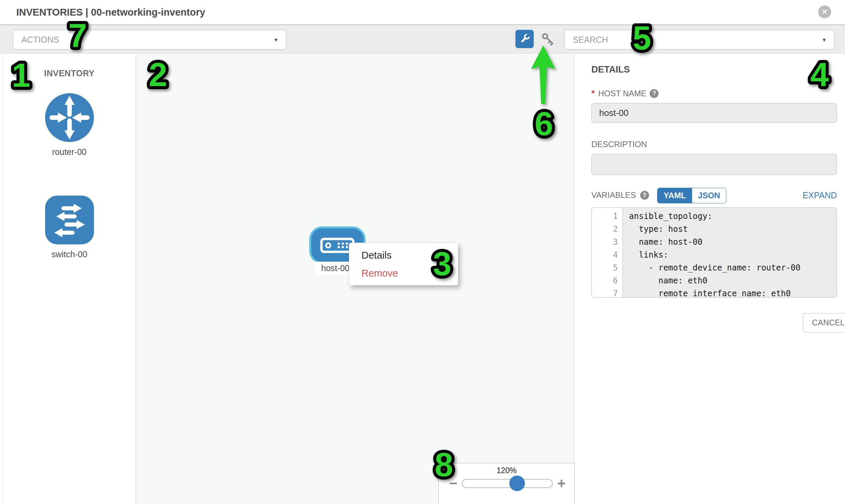  Describe the element at coordinates (625, 93) in the screenshot. I see `host-name-label-row: * HOST NAME ?` at that location.